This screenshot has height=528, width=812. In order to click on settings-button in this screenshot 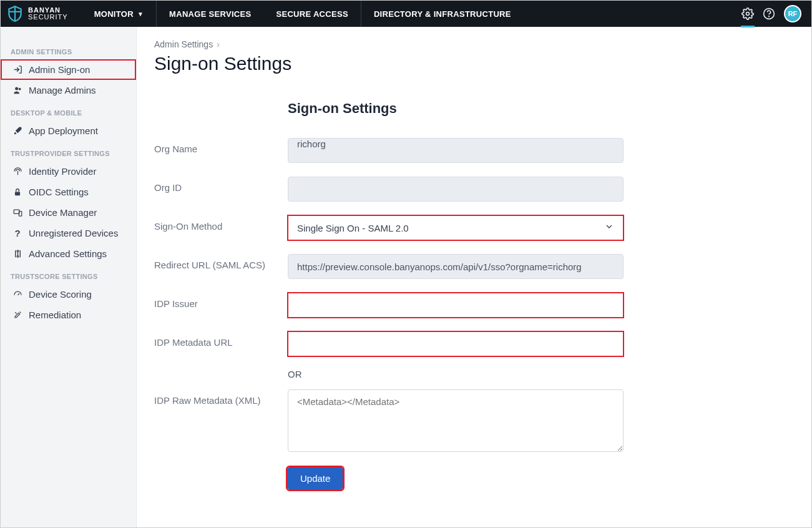, I will do `click(748, 14)`.